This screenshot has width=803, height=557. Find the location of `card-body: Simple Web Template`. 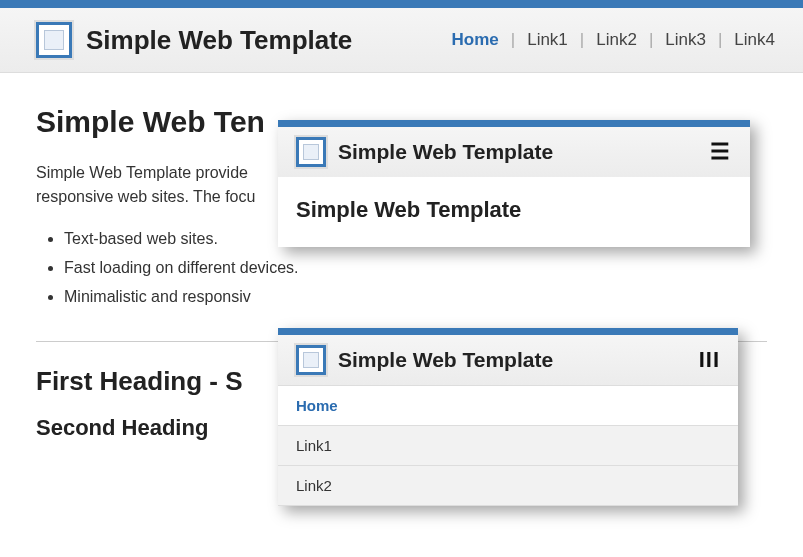

card-body: Simple Web Template is located at coordinates (514, 212).